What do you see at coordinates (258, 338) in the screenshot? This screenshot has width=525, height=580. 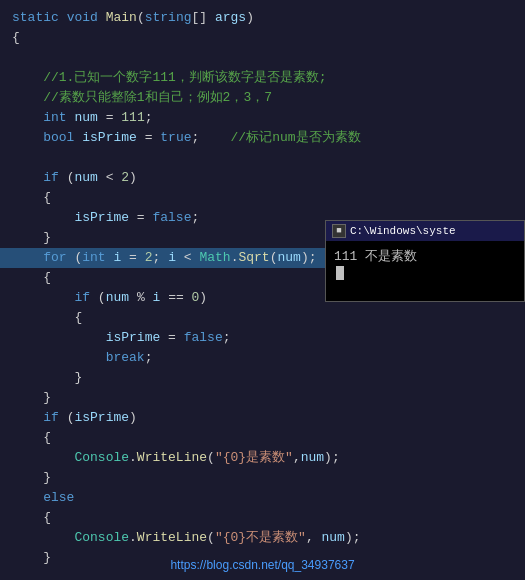 I see `line-content: isPrime = false;` at bounding box center [258, 338].